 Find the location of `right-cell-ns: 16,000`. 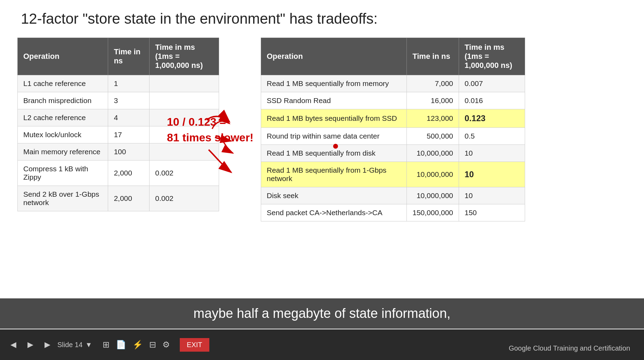

right-cell-ns: 16,000 is located at coordinates (433, 101).